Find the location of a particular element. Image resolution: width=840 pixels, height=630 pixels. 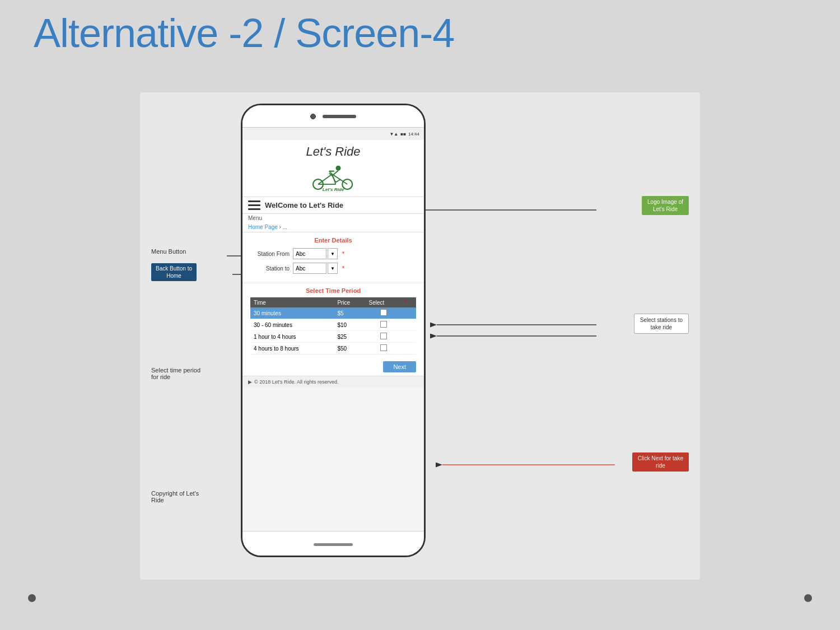

select-4-8hr is located at coordinates (384, 348).